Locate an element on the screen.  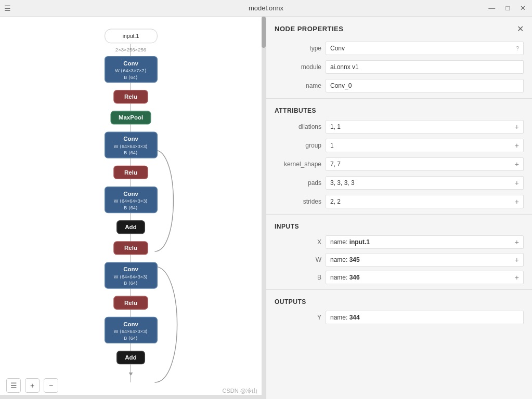
watermark: CSDN @冷山 is located at coordinates (240, 391).